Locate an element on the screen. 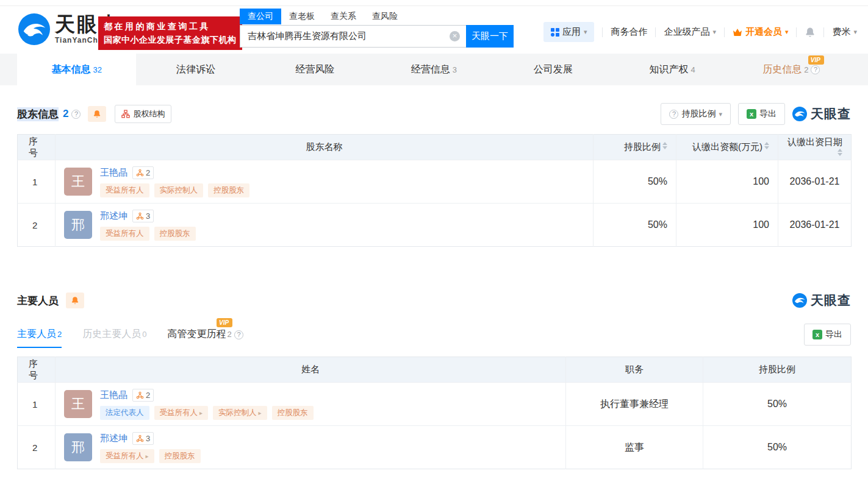 The width and height of the screenshot is (868, 479). col-position: 职务 is located at coordinates (634, 370).